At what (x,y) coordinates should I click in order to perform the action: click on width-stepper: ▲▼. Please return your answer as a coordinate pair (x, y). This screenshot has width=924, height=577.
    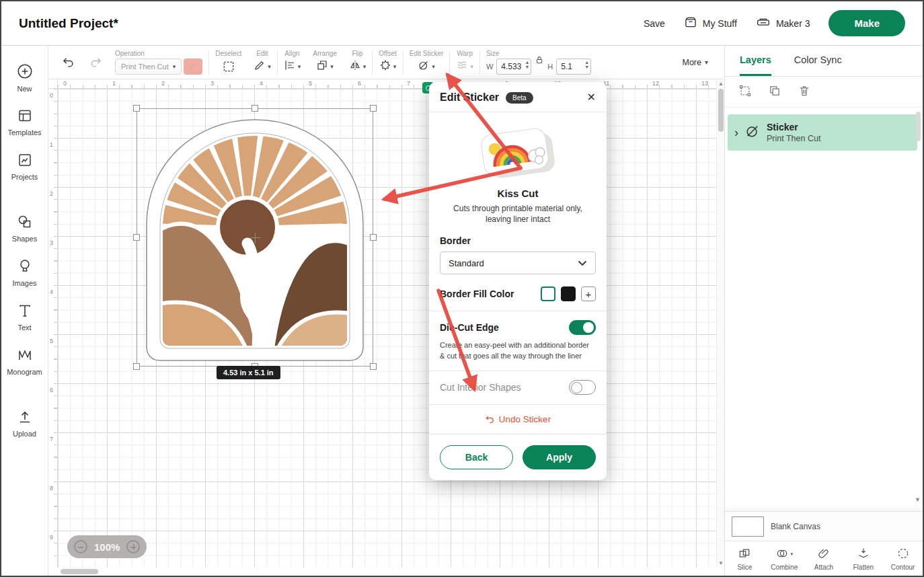
    Looking at the image, I should click on (527, 65).